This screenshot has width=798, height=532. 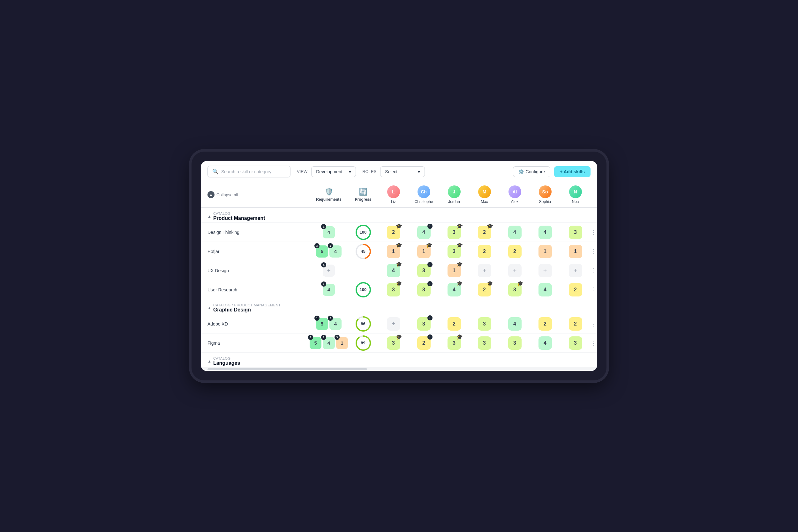 I want to click on view-dropdown: Development ▾, so click(x=334, y=172).